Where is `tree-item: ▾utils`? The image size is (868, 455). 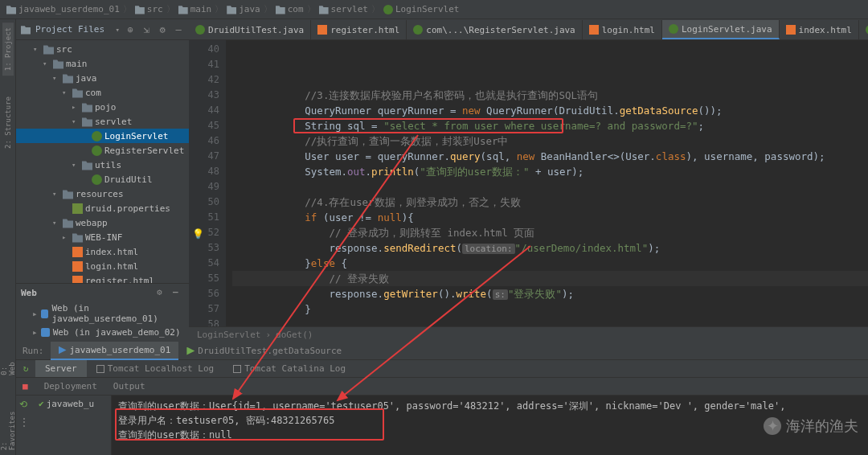 tree-item: ▾utils is located at coordinates (103, 165).